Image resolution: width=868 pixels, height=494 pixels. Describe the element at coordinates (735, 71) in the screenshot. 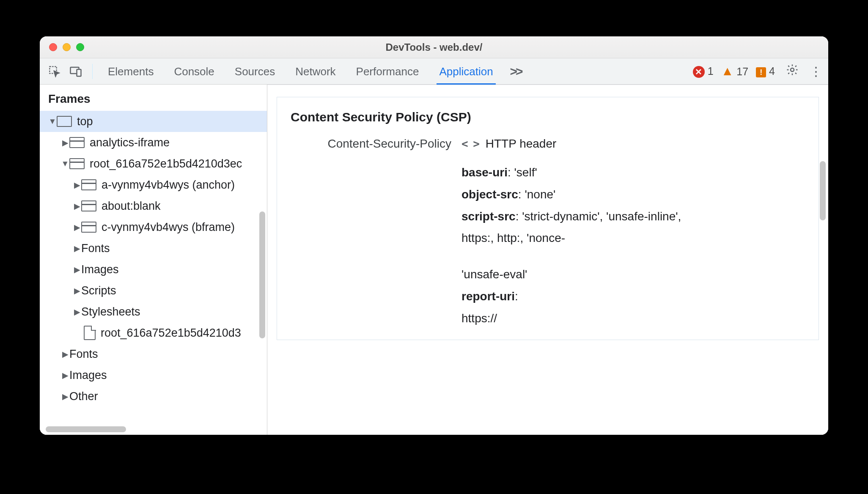

I see `warning-counter: ▲ 17` at that location.